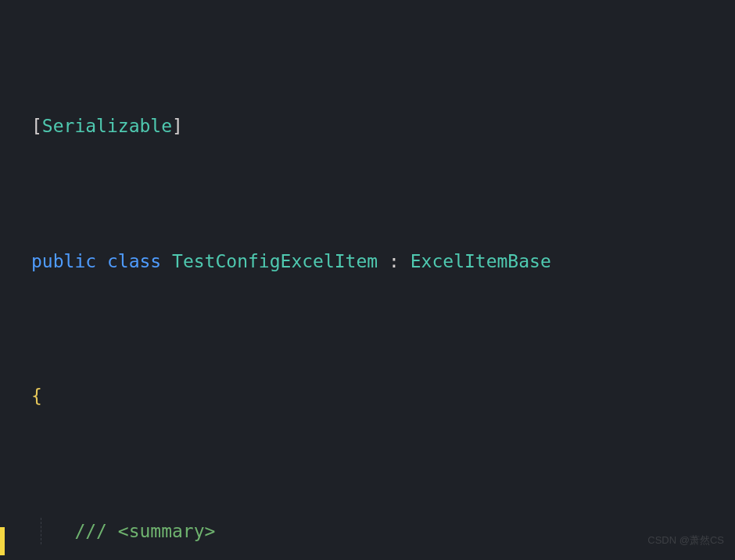 Image resolution: width=735 pixels, height=560 pixels. I want to click on code-line: /// <summary>, so click(368, 532).